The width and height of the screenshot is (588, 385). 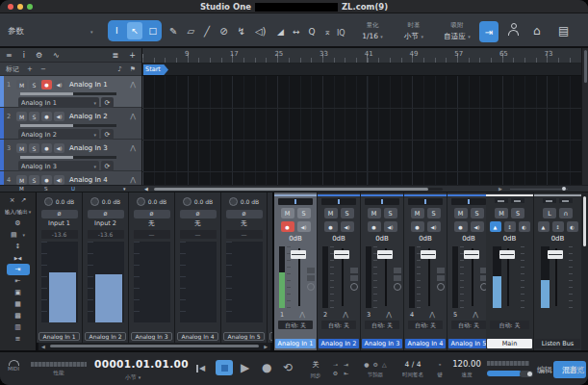 What do you see at coordinates (244, 224) in the screenshot?
I see `input-source-name: 无` at bounding box center [244, 224].